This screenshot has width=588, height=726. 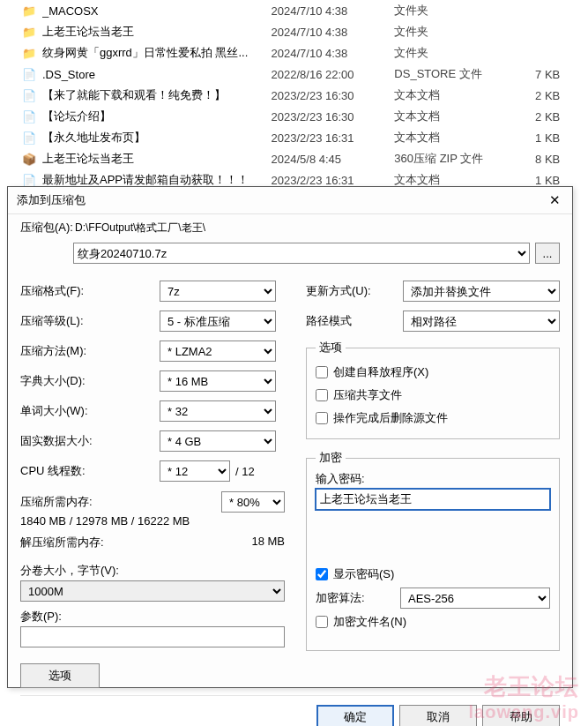 I want to click on file-name: 纹身网黄「ggxrrd」日常性爱私拍 黑丝..., so click(x=157, y=53).